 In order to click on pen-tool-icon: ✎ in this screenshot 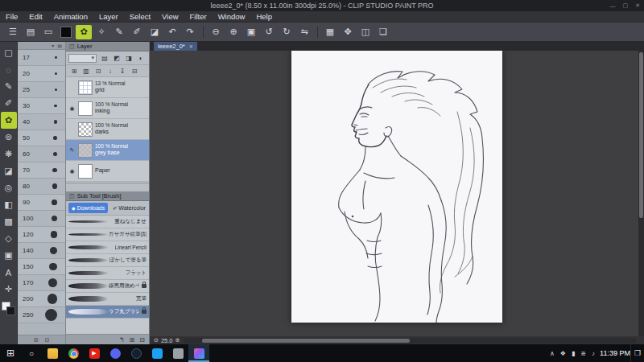, I will do `click(9, 87)`.